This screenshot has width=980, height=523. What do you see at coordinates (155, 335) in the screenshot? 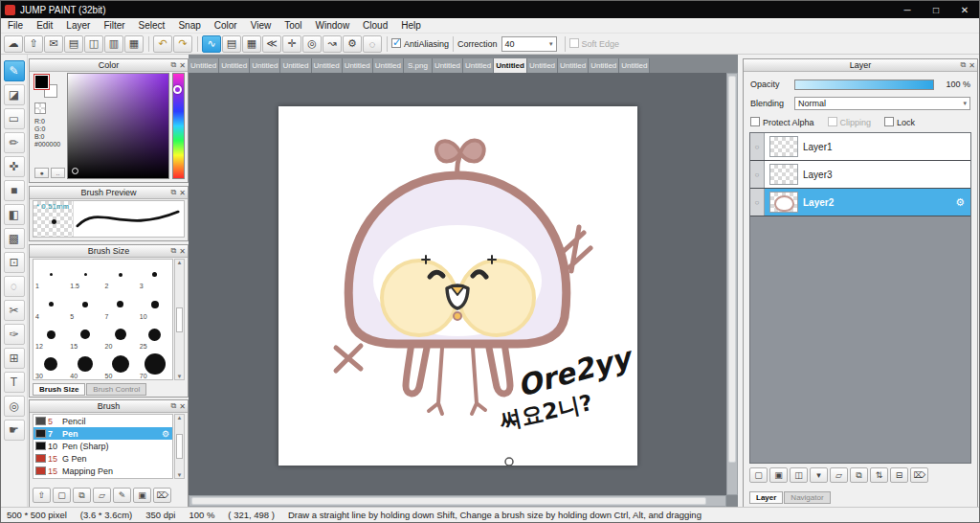
I see `brush-size-option: 25` at bounding box center [155, 335].